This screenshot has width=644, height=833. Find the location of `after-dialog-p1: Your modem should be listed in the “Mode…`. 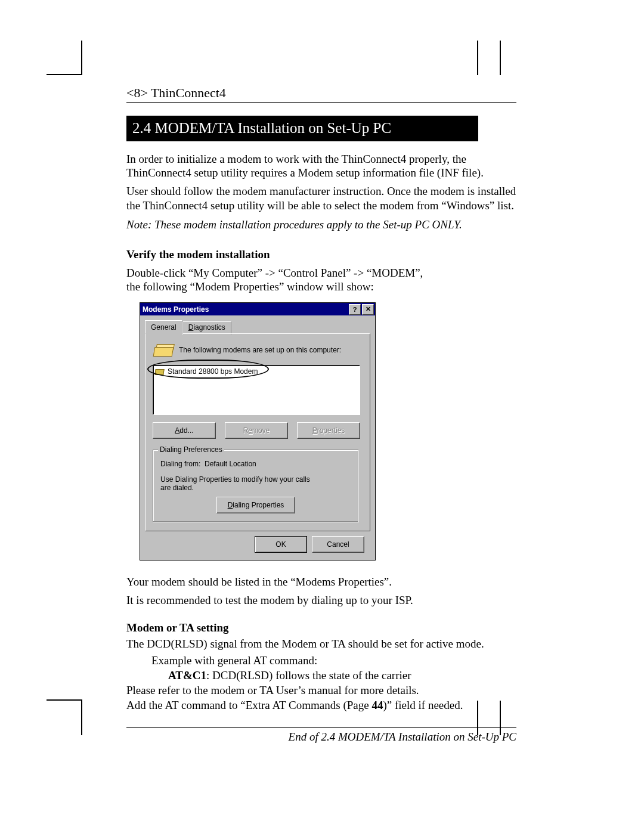

after-dialog-p1: Your modem should be listed in the “Mode… is located at coordinates (321, 582).